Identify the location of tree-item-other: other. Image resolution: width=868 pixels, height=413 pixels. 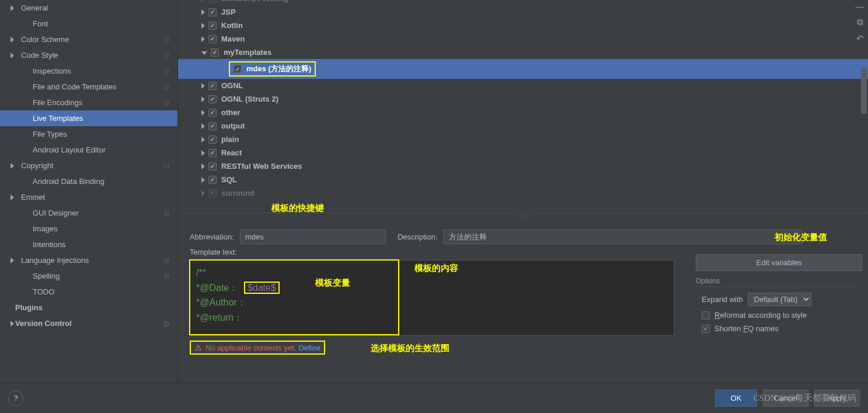
(523, 112).